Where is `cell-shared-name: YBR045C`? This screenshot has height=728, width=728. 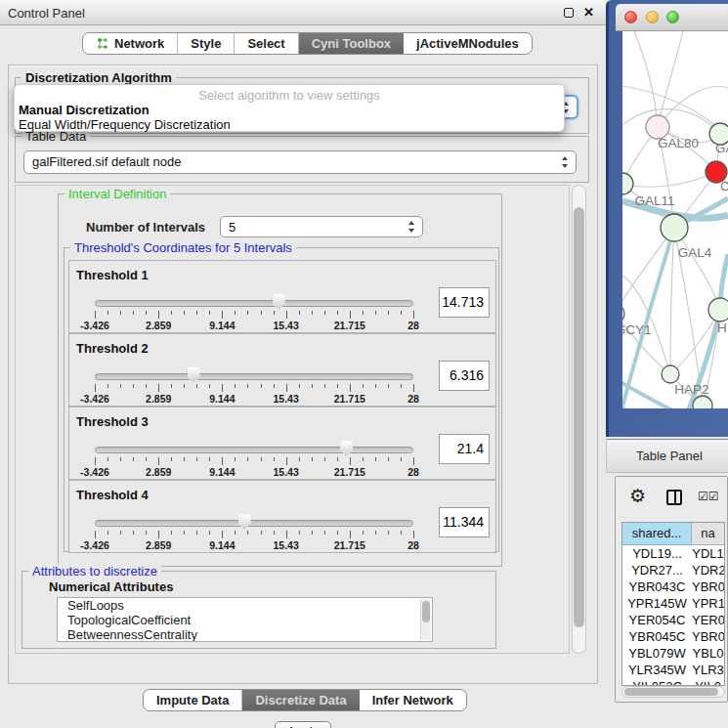 cell-shared-name: YBR045C is located at coordinates (657, 637).